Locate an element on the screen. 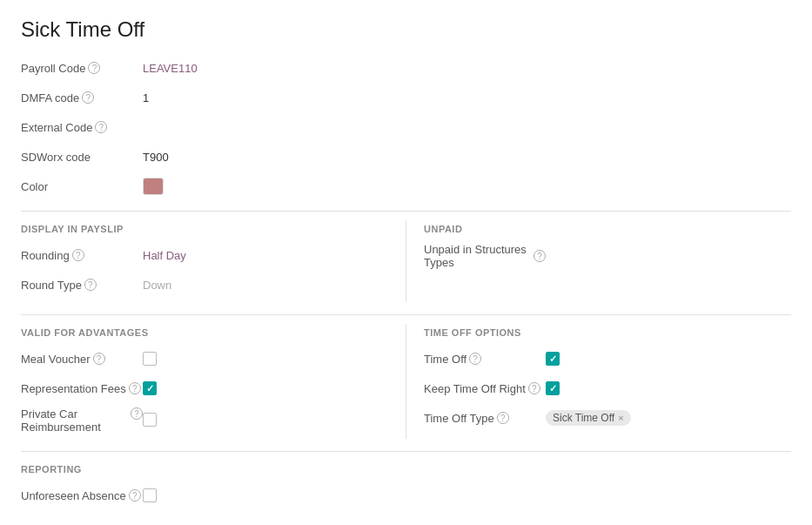 The image size is (812, 525). time-off-type-tag-text: Sick Time Off is located at coordinates (583, 418).